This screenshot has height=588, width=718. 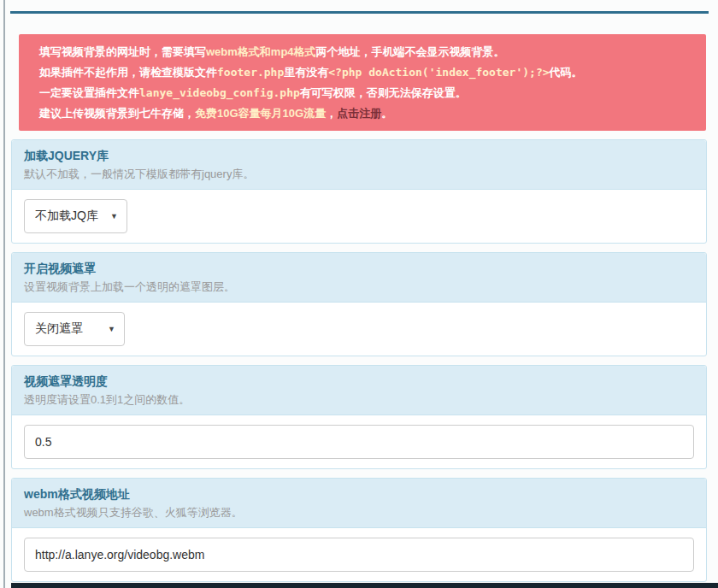 I want to click on alert-highlight: webm格式和mp4格式, so click(x=262, y=51).